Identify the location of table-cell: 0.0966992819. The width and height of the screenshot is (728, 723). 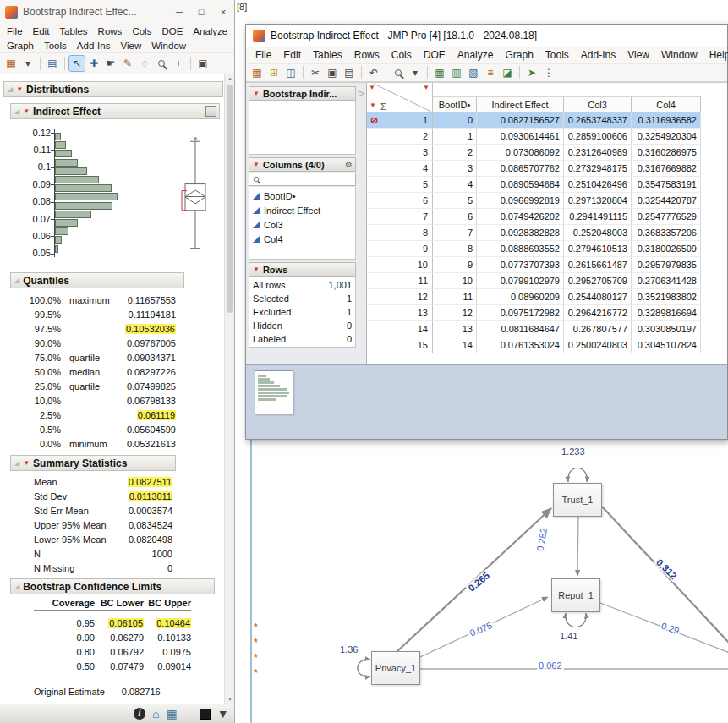
(521, 201).